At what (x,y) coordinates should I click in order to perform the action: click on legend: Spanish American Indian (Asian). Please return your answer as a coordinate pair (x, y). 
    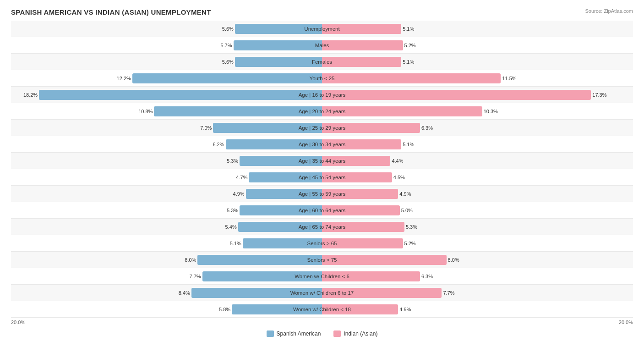
    Looking at the image, I should click on (322, 334).